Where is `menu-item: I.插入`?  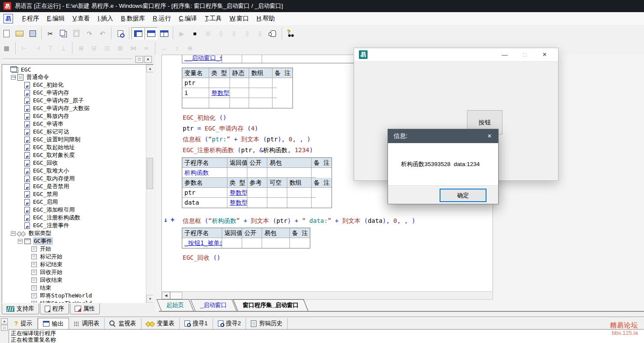 menu-item: I.插入 is located at coordinates (105, 19).